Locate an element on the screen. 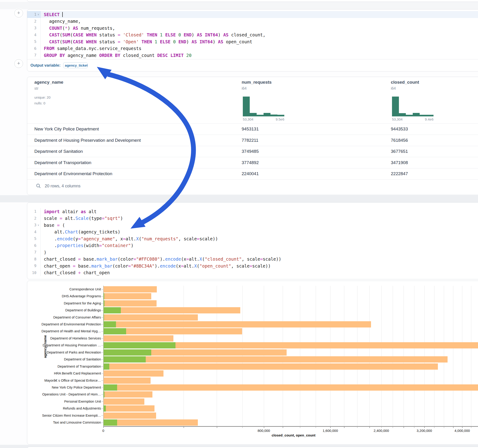 This screenshot has width=478, height=448. line-number: 7 is located at coordinates (32, 55).